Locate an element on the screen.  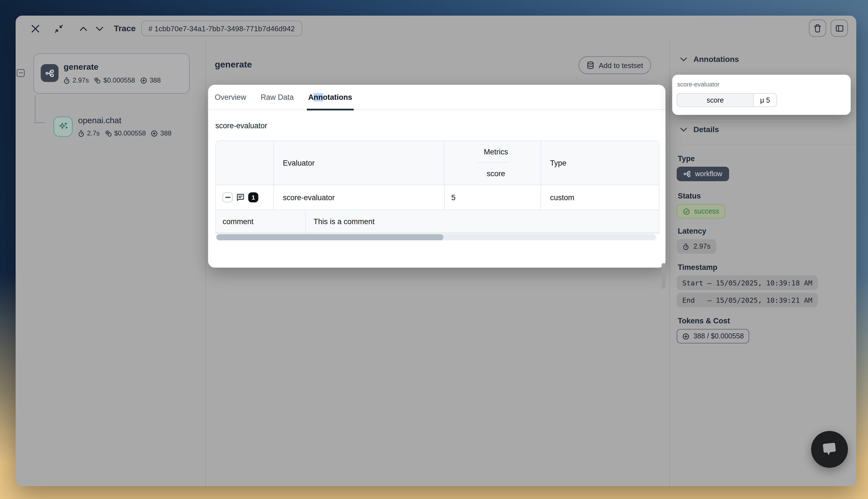
delete-trace-button is located at coordinates (818, 28).